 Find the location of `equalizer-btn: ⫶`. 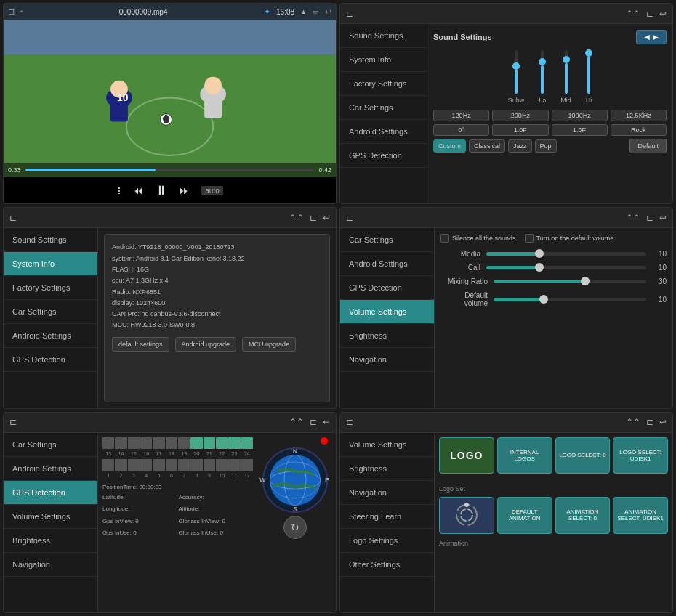

equalizer-btn: ⫶ is located at coordinates (119, 190).